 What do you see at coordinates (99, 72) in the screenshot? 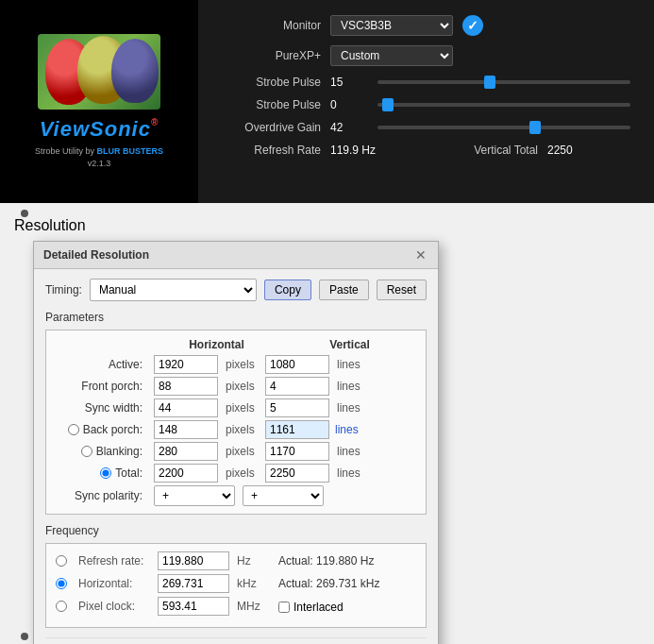
I see `birds-image` at bounding box center [99, 72].